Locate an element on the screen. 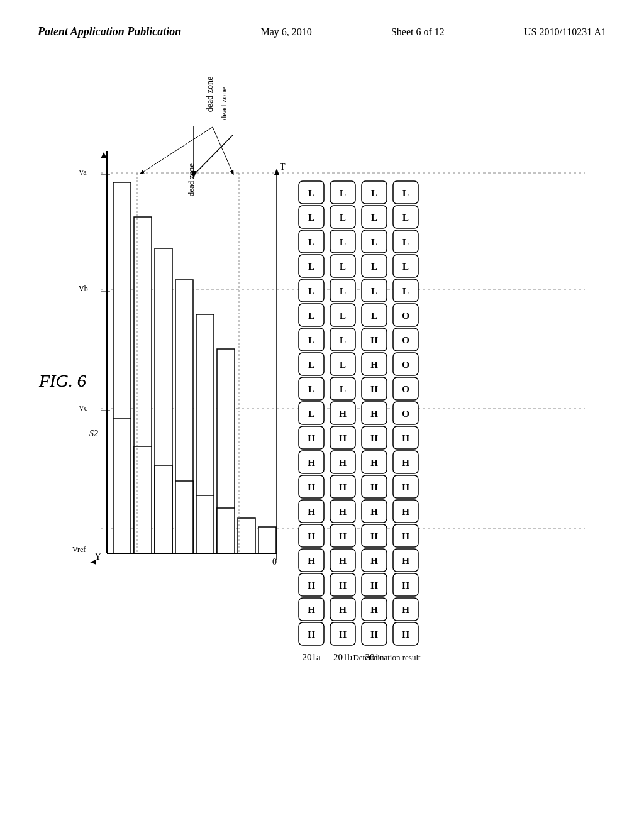 The height and width of the screenshot is (830, 644). patent-number: US 2010/110231 A1 is located at coordinates (565, 32).